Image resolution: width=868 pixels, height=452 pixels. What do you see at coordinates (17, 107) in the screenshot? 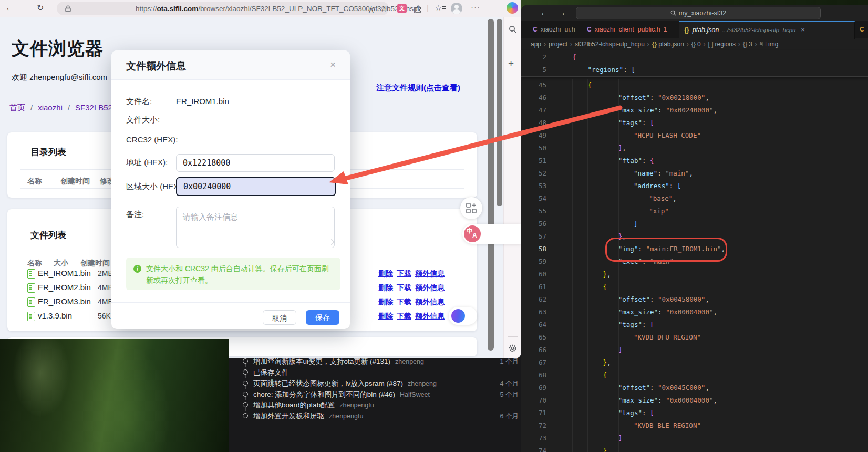
I see `breadcrumb-link: 首页` at bounding box center [17, 107].